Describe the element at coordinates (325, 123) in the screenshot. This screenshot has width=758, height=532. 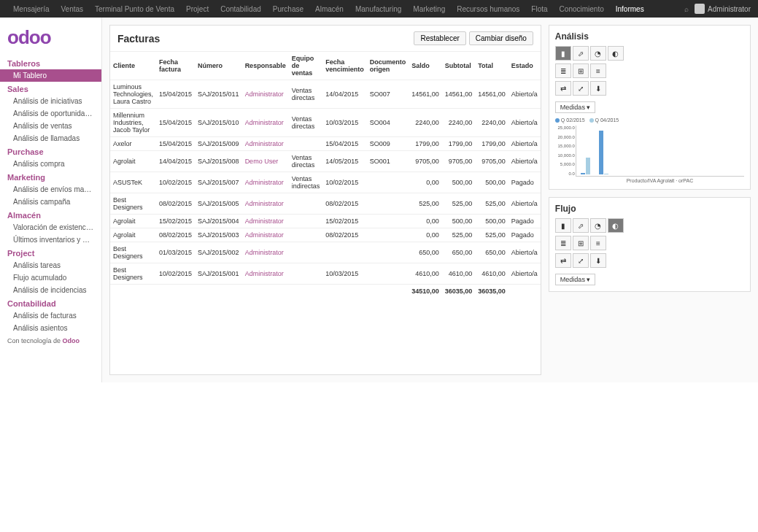
I see `table-row: Millennium Industries, Jacob Taylor15/04…` at that location.